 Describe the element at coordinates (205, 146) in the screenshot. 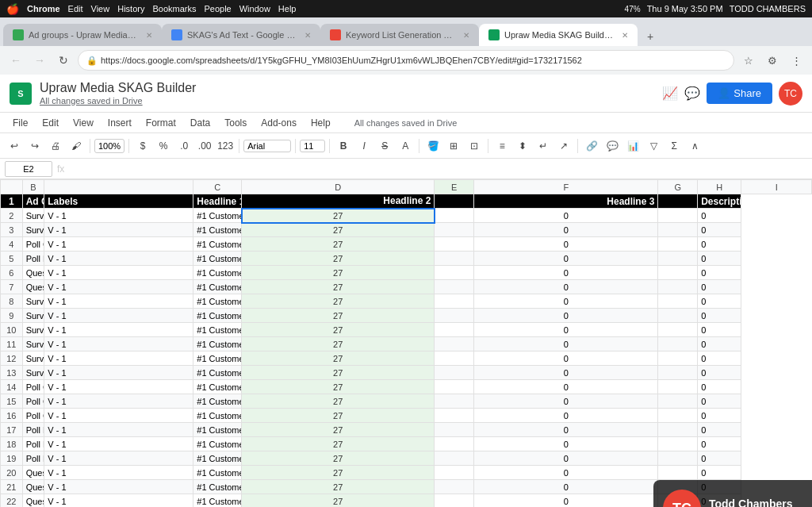

I see `increase-decimal-btn: .00` at that location.